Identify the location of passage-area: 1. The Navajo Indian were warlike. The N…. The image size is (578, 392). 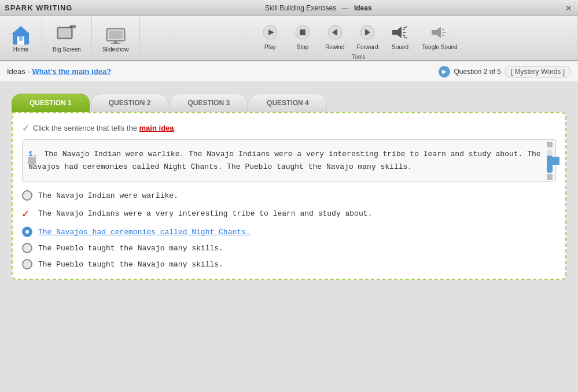
(289, 161).